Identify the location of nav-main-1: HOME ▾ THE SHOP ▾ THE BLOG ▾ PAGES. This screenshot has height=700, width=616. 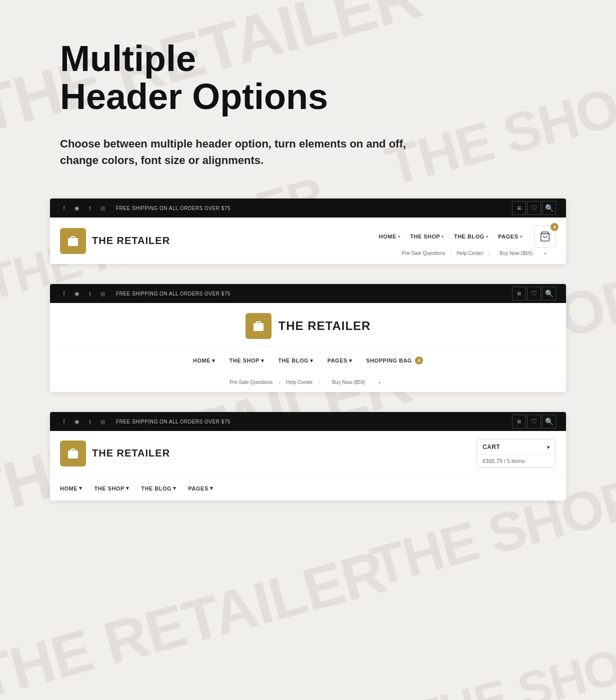
(466, 236).